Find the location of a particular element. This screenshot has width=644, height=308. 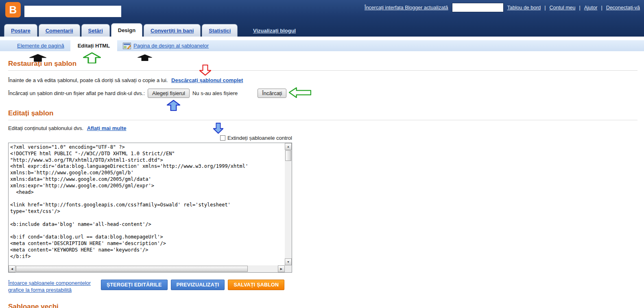

edit-intro-text: Editați conținutul șablonului dvs. Aflaț… is located at coordinates (323, 128).